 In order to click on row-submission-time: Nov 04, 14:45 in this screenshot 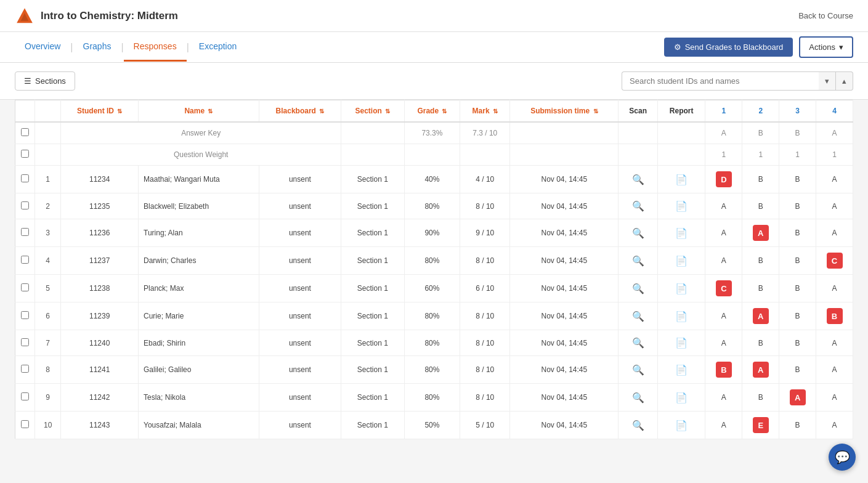, I will do `click(564, 233)`.